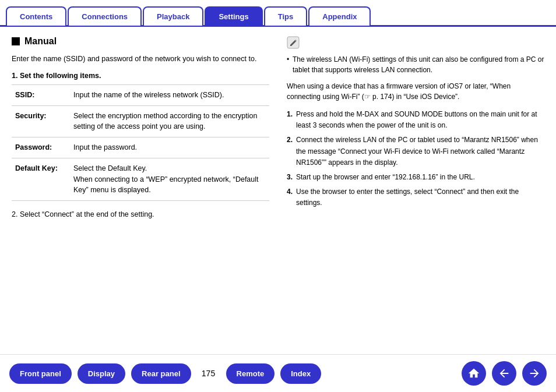 The width and height of the screenshot is (556, 392). Describe the element at coordinates (407, 197) in the screenshot. I see `step-text: Use the browser to enter the settings, s…` at that location.